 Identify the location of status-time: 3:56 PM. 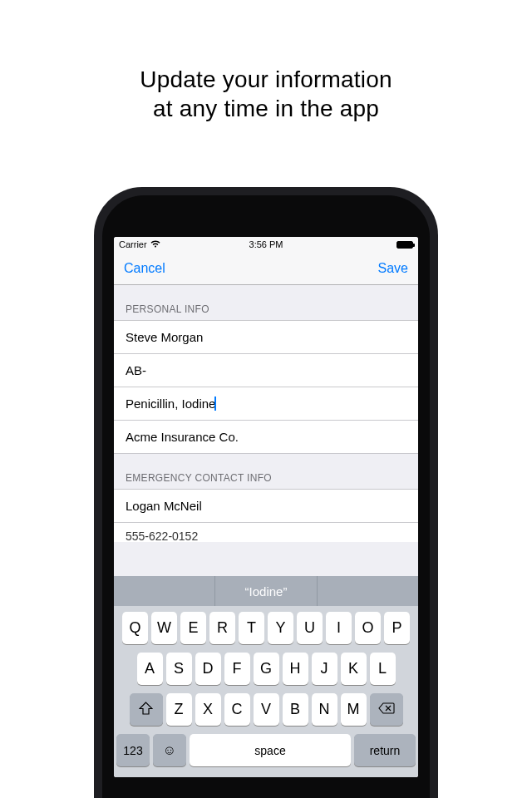
(266, 244).